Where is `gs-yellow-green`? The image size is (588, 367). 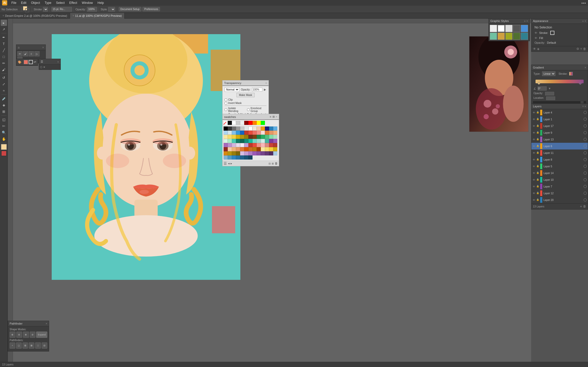 gs-yellow-green is located at coordinates (509, 36).